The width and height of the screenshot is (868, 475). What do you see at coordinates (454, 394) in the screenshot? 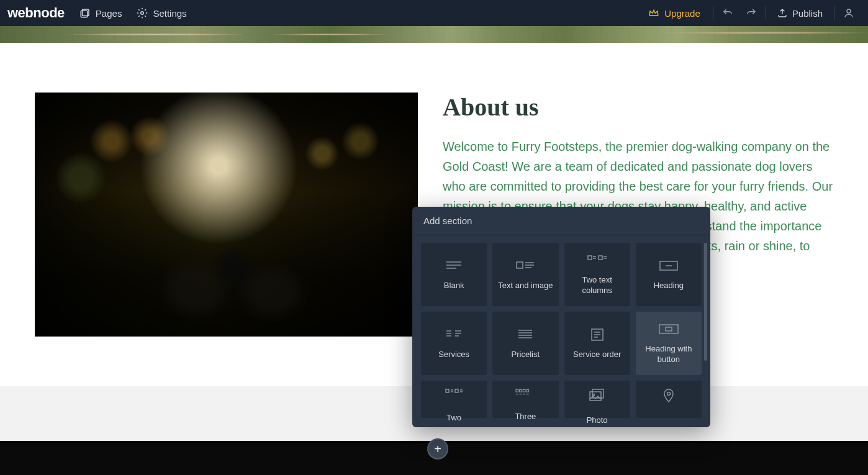
I see `two-icon` at bounding box center [454, 394].